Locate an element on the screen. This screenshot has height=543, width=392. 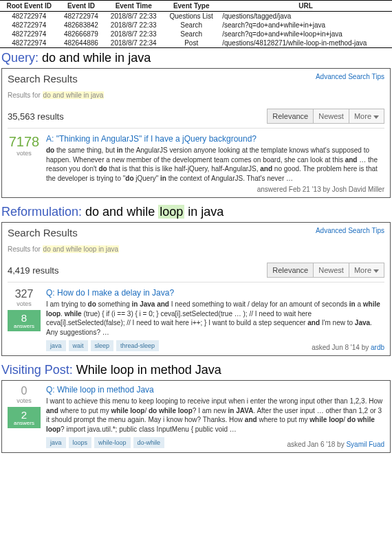
result-meta: asked Jan 6 '18 by Syamil Fuad is located at coordinates (336, 444).